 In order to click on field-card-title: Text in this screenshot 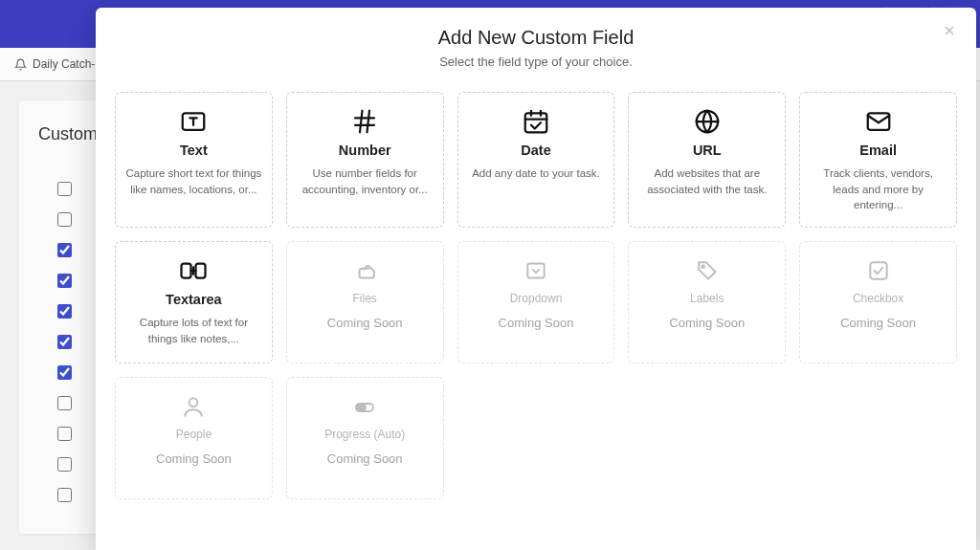, I will do `click(193, 150)`.